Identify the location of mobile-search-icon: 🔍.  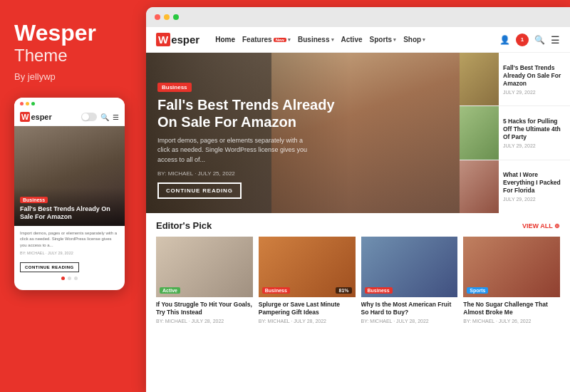
(105, 117).